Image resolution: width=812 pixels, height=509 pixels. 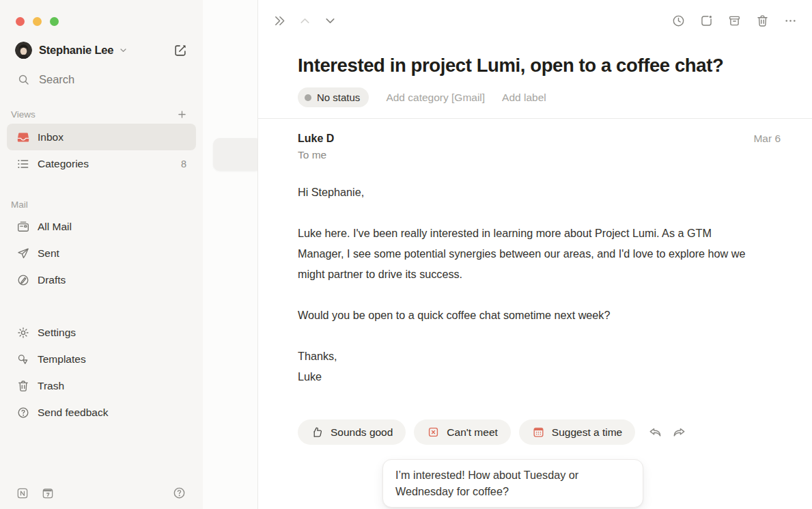 I want to click on notion-logo-icon, so click(x=23, y=493).